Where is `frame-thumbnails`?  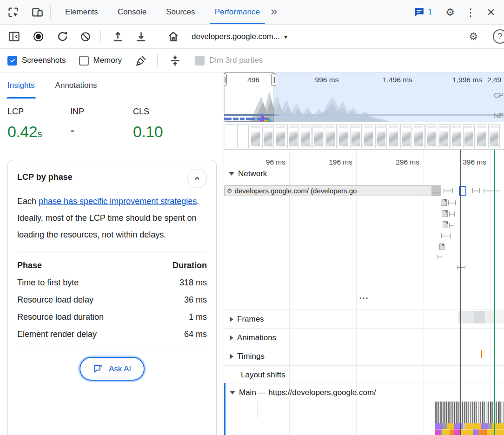 frame-thumbnails is located at coordinates (481, 317).